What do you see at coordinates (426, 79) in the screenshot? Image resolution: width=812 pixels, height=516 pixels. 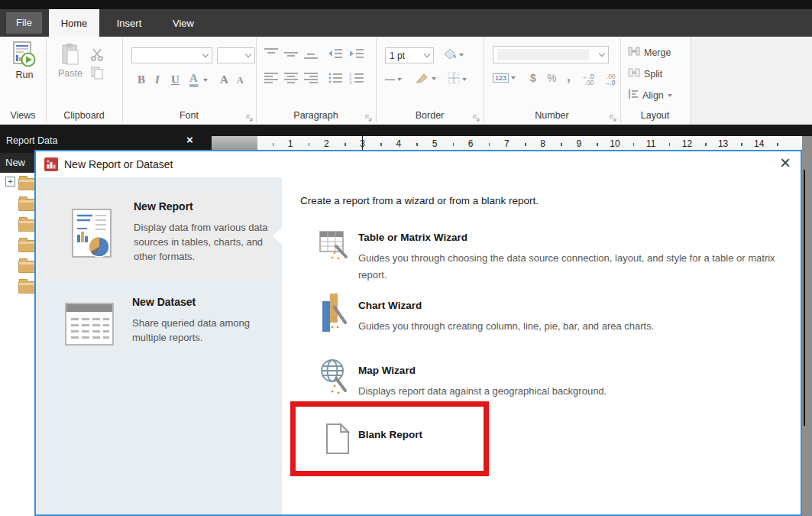 I see `border-draw-button` at bounding box center [426, 79].